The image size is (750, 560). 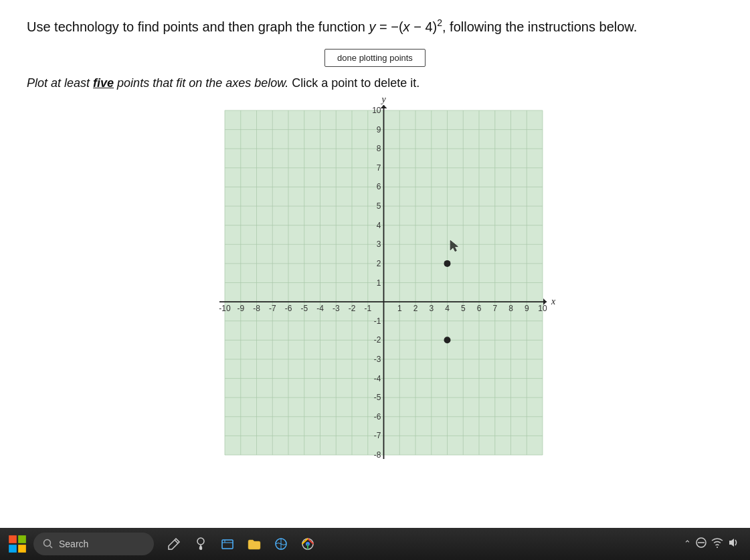 I want to click on chrome-icon-button, so click(x=308, y=544).